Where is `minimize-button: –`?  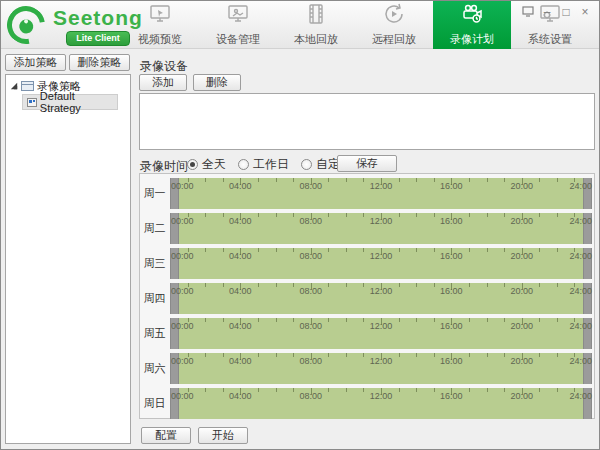
minimize-button: – is located at coordinates (547, 12).